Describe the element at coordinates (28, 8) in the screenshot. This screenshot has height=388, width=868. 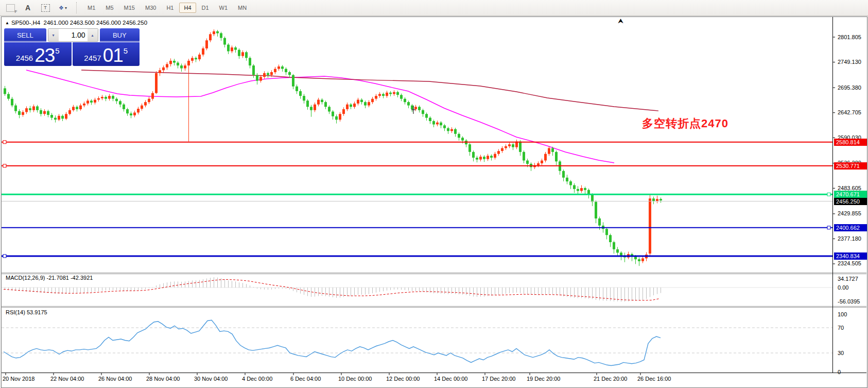
I see `text-label-icon: A` at that location.